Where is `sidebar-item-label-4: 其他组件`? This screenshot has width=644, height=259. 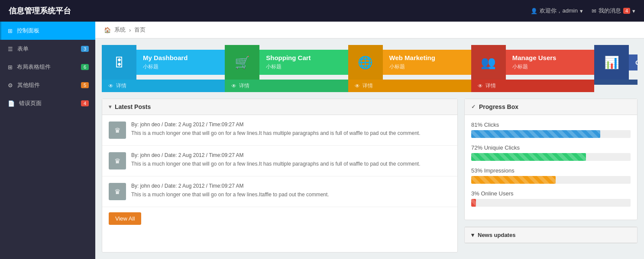
sidebar-item-label-4: 其他组件 is located at coordinates (29, 85).